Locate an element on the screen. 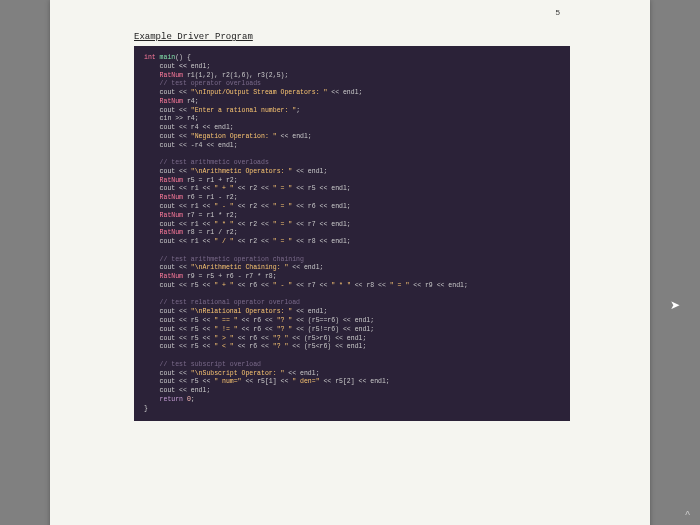  code-string: " < " is located at coordinates (224, 346).